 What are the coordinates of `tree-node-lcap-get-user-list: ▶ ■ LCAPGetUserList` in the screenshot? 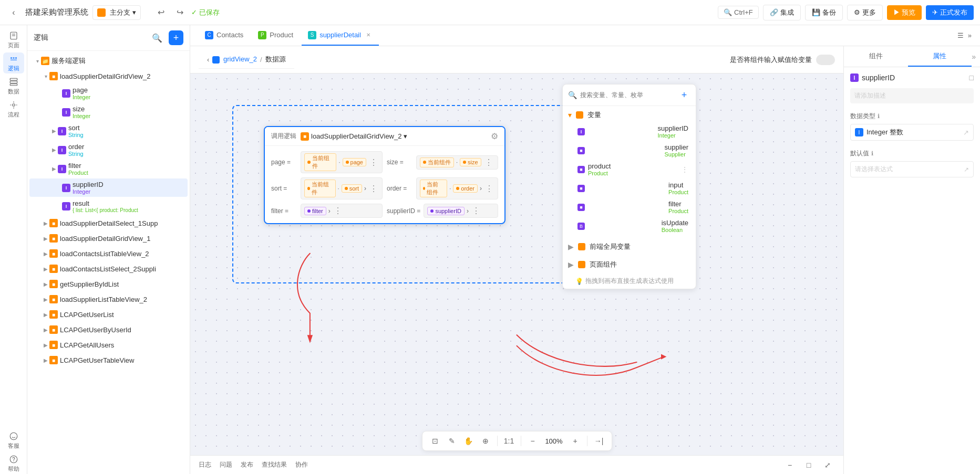 It's located at (108, 314).